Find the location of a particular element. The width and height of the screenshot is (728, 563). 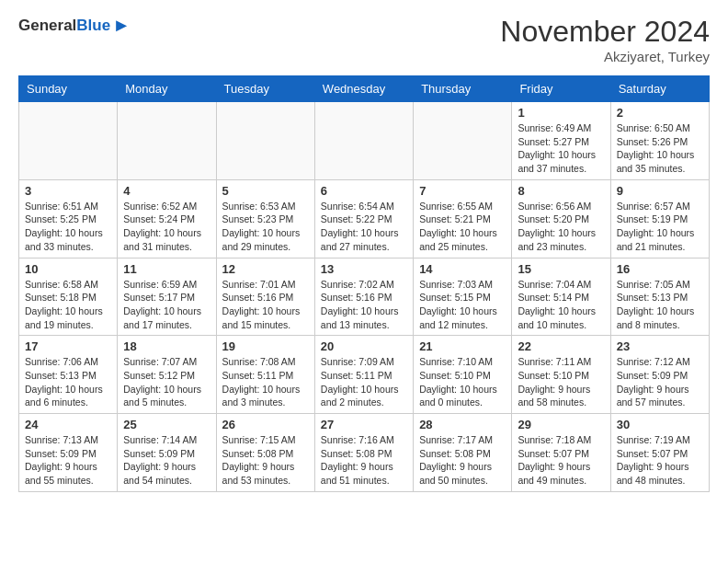

day-number: 21 is located at coordinates (462, 346).